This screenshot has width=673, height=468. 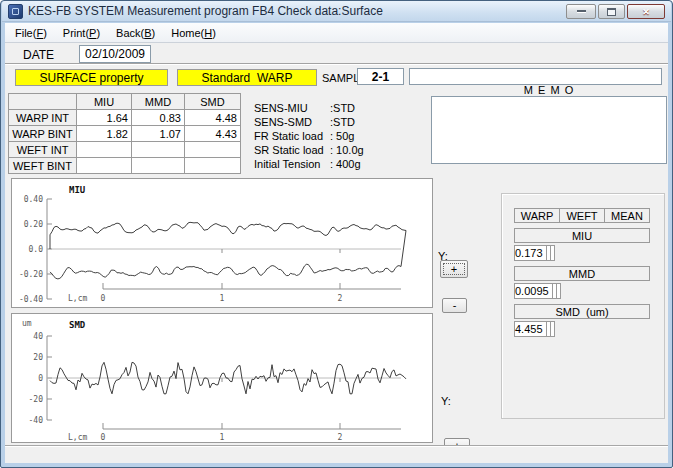 I want to click on mmd-mean-value, so click(x=558, y=291).